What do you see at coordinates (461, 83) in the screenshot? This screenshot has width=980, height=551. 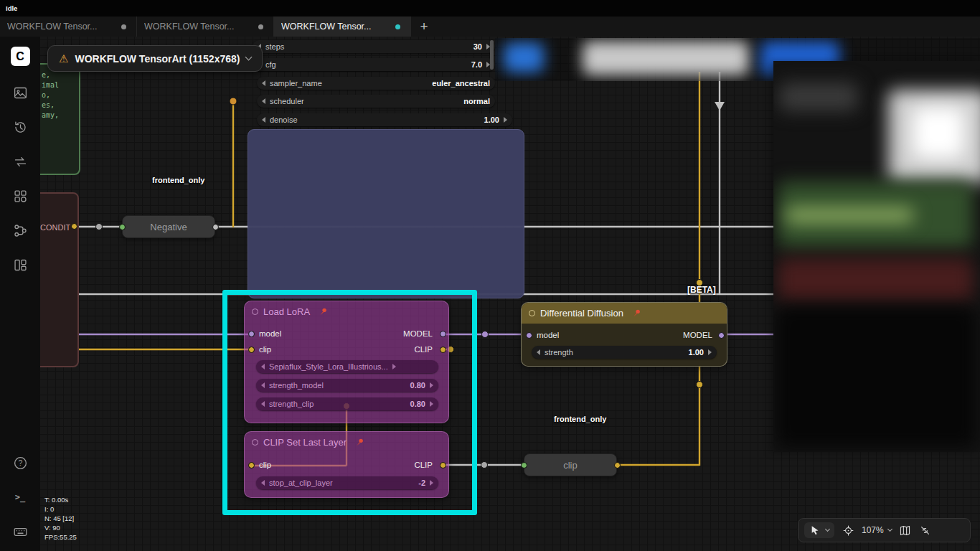 I see `widget-value: euler_ancestral` at bounding box center [461, 83].